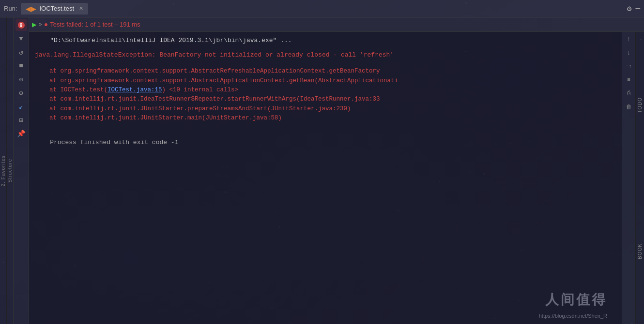  What do you see at coordinates (325, 109) in the screenshot?
I see `stack-trace-5: at com.intellij.rt.junit.JUnitStarter.pr…` at bounding box center [325, 109].